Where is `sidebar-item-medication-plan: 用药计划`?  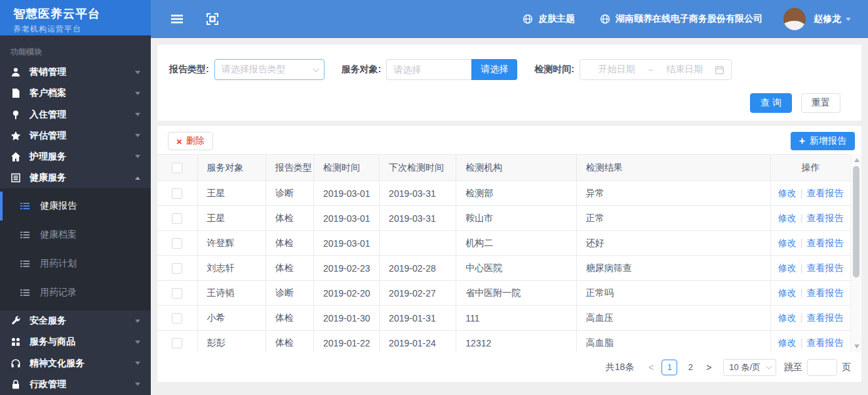 sidebar-item-medication-plan: 用药计划 is located at coordinates (75, 264).